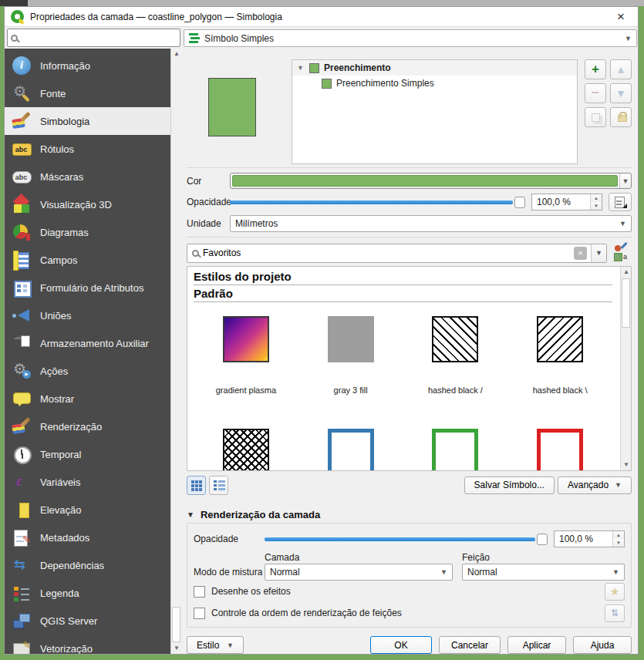 The height and width of the screenshot is (660, 644). Describe the element at coordinates (359, 572) in the screenshot. I see `layer-blend-dropdown: Normal ▼` at that location.